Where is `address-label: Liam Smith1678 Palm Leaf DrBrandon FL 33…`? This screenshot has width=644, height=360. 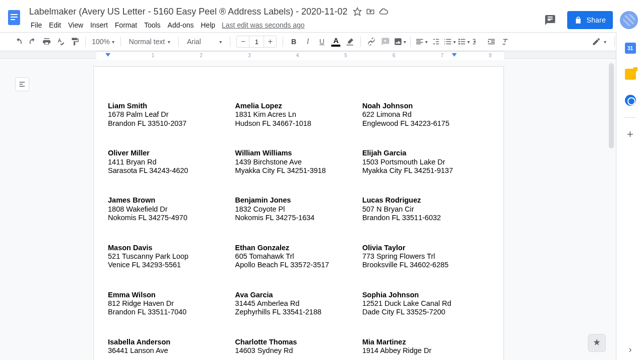
address-label: Liam Smith1678 Palm Leaf DrBrandon FL 33… is located at coordinates (172, 125).